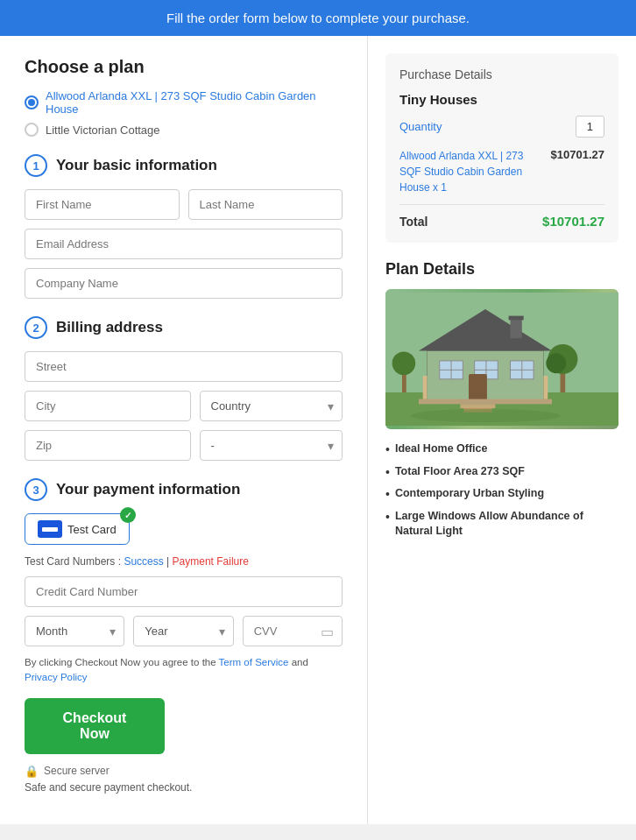  I want to click on month-select: Month, so click(74, 631).